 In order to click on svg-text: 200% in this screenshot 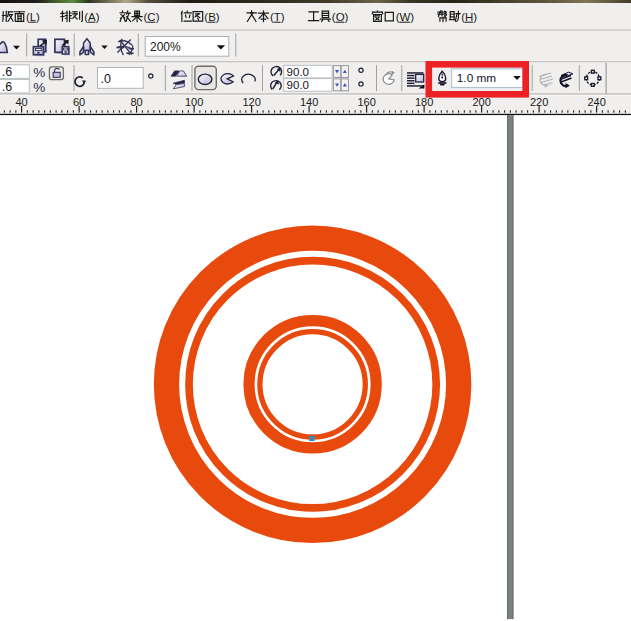, I will do `click(166, 47)`.